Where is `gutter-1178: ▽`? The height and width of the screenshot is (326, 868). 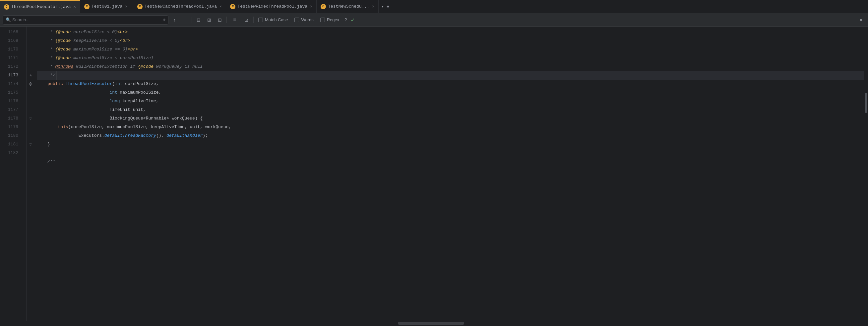 gutter-1178: ▽ is located at coordinates (30, 118).